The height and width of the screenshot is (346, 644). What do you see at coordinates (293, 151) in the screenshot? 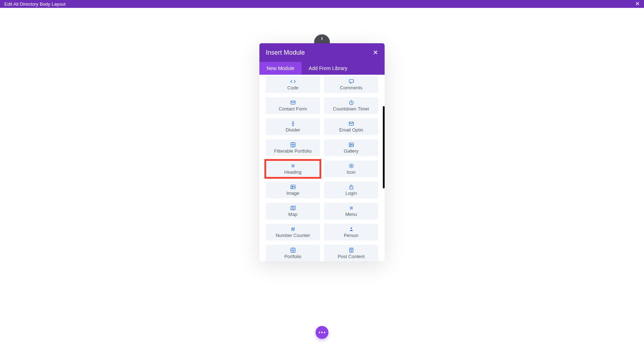
I see `module-tile-label: Filterable Portfolio` at bounding box center [293, 151].